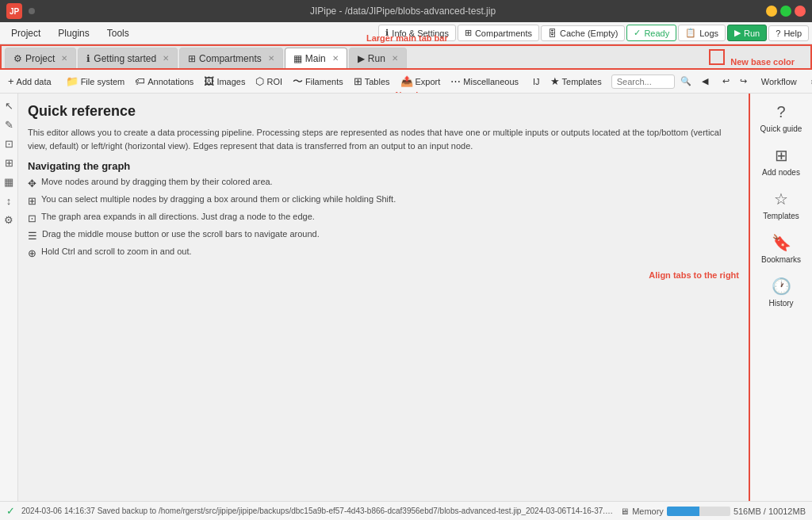  What do you see at coordinates (752, 59) in the screenshot?
I see `new-base-color-container: New base color` at bounding box center [752, 59].